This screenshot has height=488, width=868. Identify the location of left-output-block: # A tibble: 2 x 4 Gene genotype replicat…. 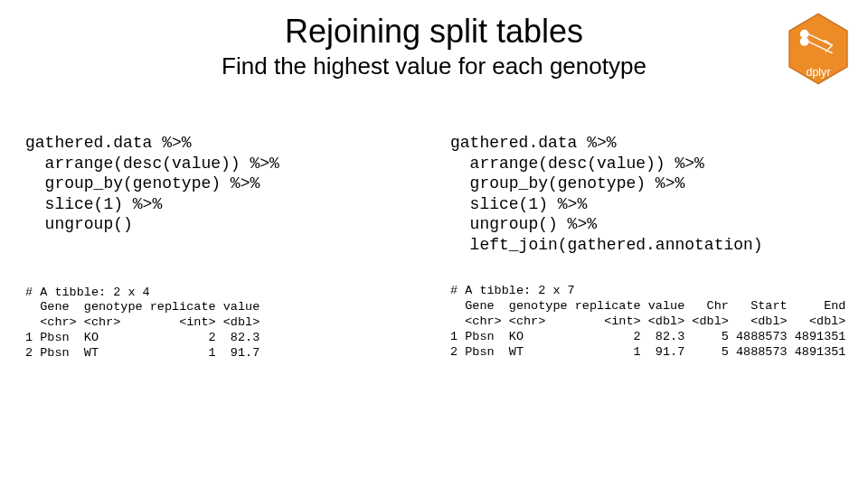
(222, 324).